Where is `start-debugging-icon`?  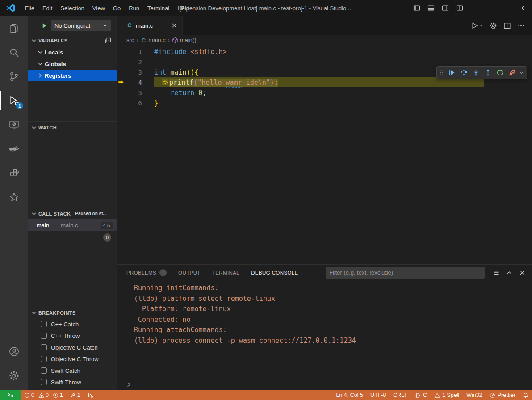 start-debugging-icon is located at coordinates (45, 26).